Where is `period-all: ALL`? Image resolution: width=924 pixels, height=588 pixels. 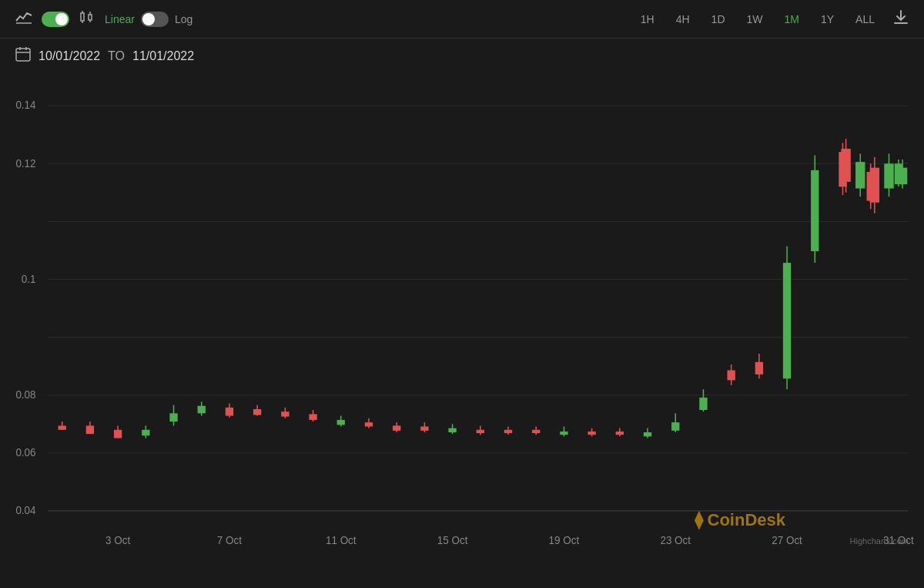 period-all: ALL is located at coordinates (865, 19).